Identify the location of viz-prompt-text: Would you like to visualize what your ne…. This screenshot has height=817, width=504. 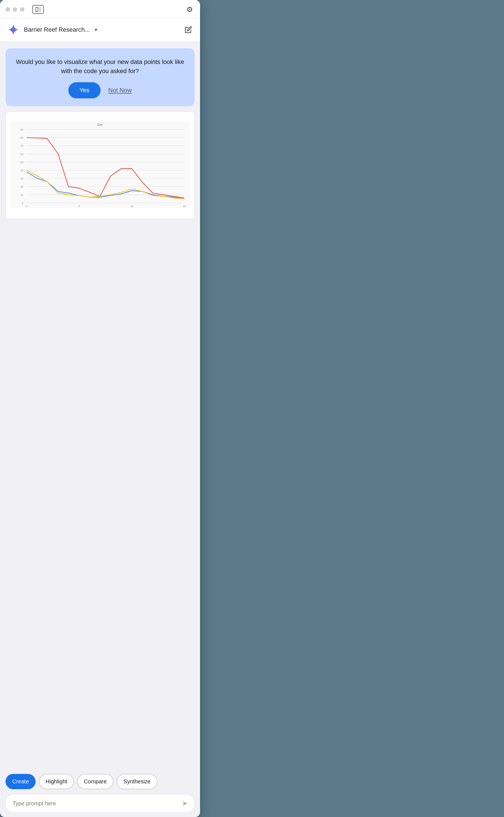
(100, 67).